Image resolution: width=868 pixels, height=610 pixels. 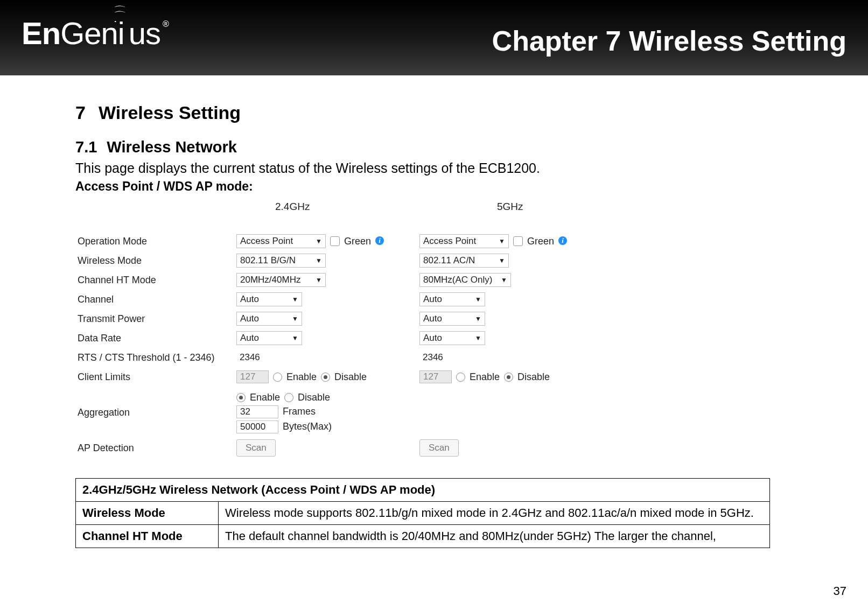 What do you see at coordinates (494, 514) in the screenshot?
I see `table-value: Wireless mode supports 802.11b/g/n mixed…` at bounding box center [494, 514].